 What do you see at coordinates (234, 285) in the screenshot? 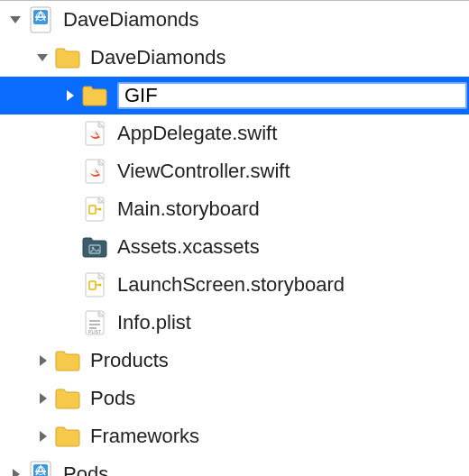
I see `tree-row-file: LaunchScreen.storyboard` at bounding box center [234, 285].